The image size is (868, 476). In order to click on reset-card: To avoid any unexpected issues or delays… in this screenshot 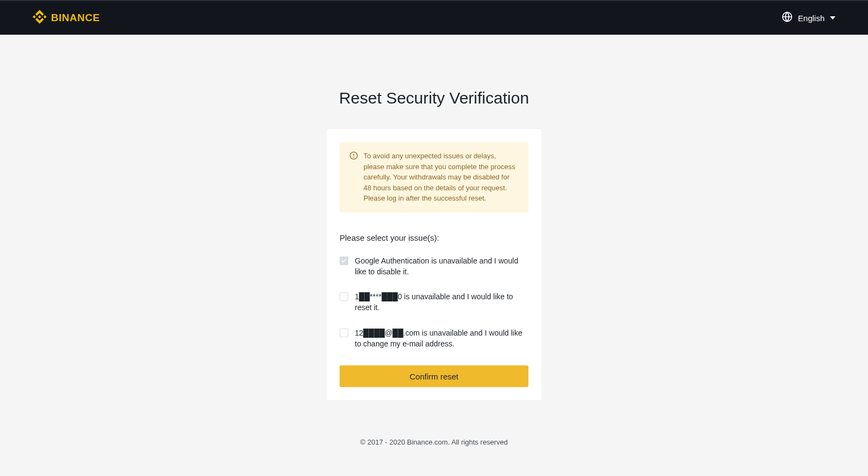, I will do `click(434, 265)`.